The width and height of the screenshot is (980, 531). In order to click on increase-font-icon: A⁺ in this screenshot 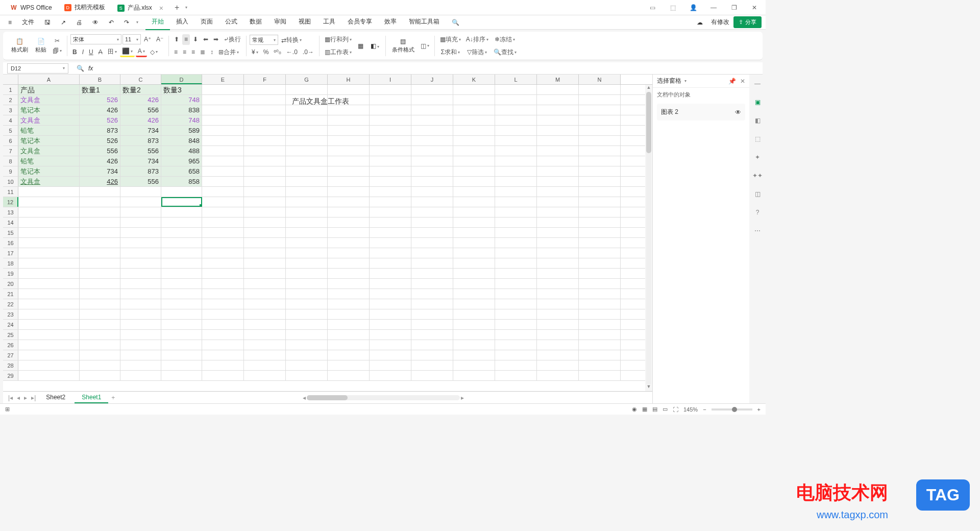, I will do `click(148, 39)`.